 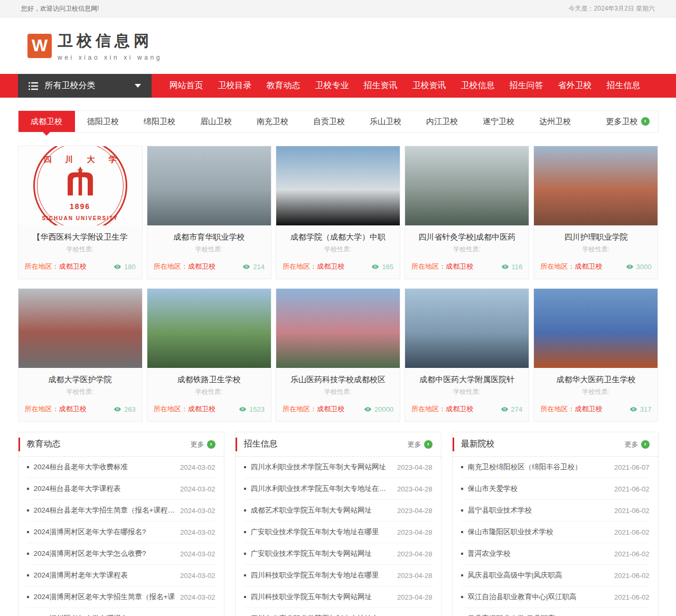 I want to click on tab-内江卫校: 内江卫校, so click(x=443, y=121).